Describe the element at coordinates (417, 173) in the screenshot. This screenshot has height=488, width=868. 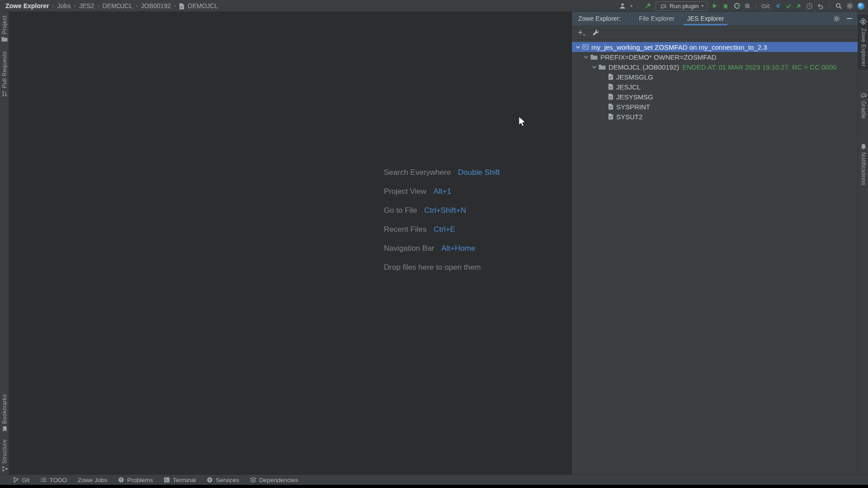
I see `shortcut-label: Search Everywhere` at that location.